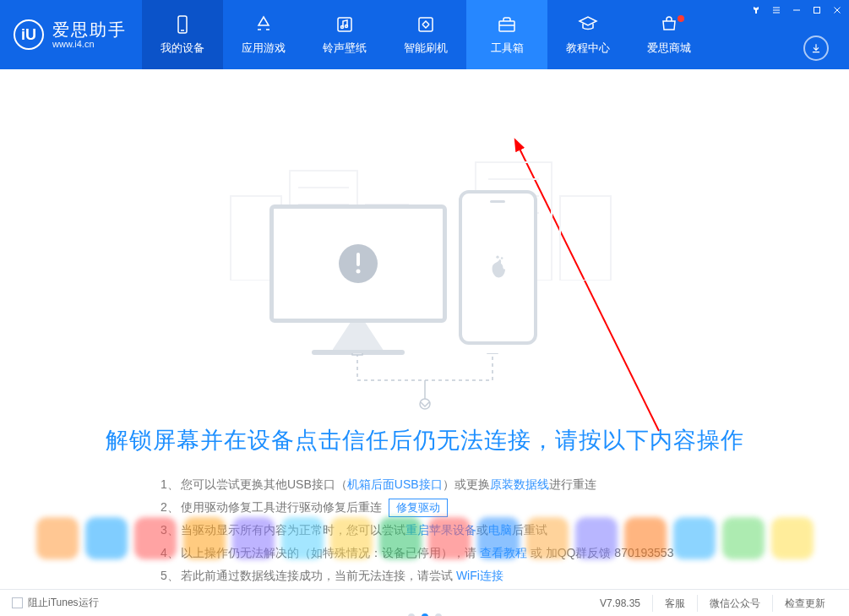  What do you see at coordinates (507, 48) in the screenshot?
I see `nav-label: 工具箱` at bounding box center [507, 48].